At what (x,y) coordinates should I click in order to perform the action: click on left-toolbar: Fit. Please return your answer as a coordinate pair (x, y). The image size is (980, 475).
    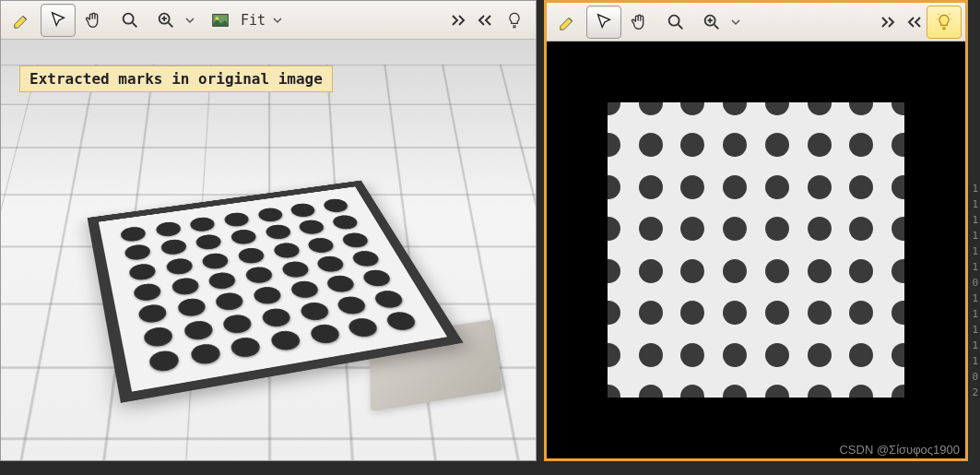
    Looking at the image, I should click on (268, 20).